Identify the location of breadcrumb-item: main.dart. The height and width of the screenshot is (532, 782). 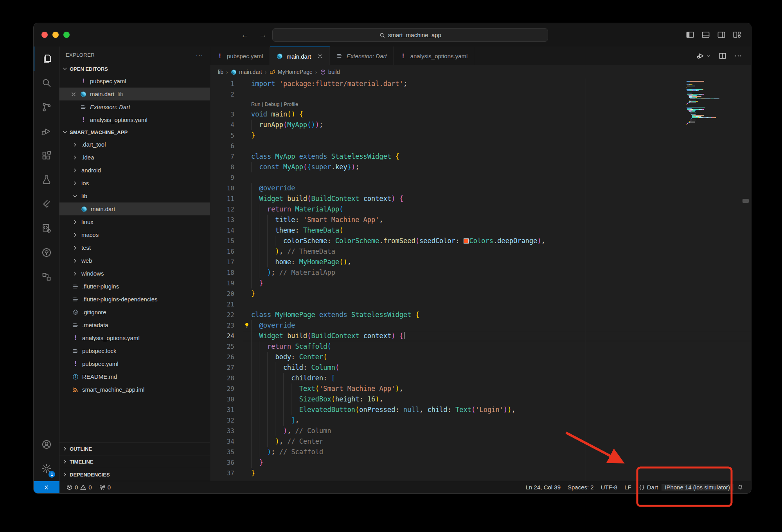
(246, 72).